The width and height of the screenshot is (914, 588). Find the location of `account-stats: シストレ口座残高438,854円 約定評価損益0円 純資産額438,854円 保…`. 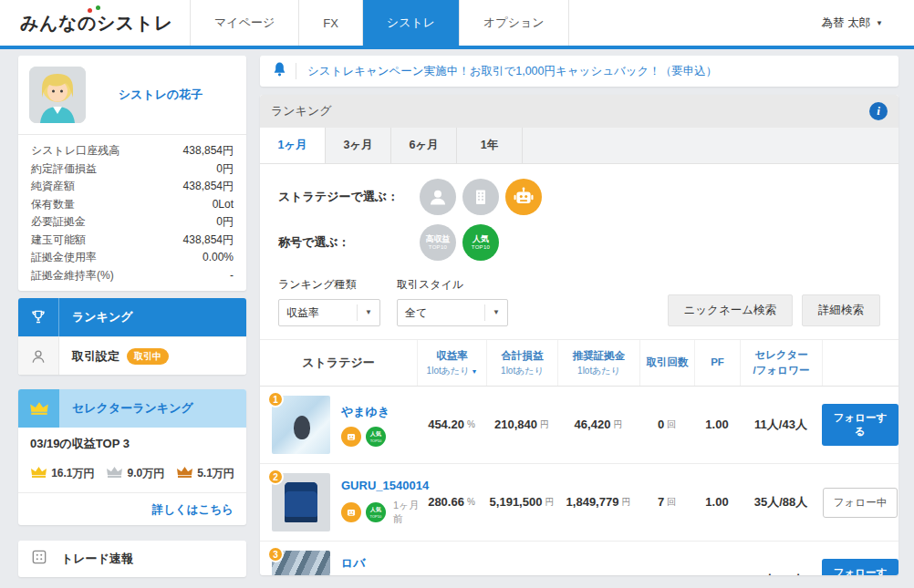

account-stats: シストレ口座残高438,854円 約定評価損益0円 純資産額438,854円 保… is located at coordinates (132, 212).